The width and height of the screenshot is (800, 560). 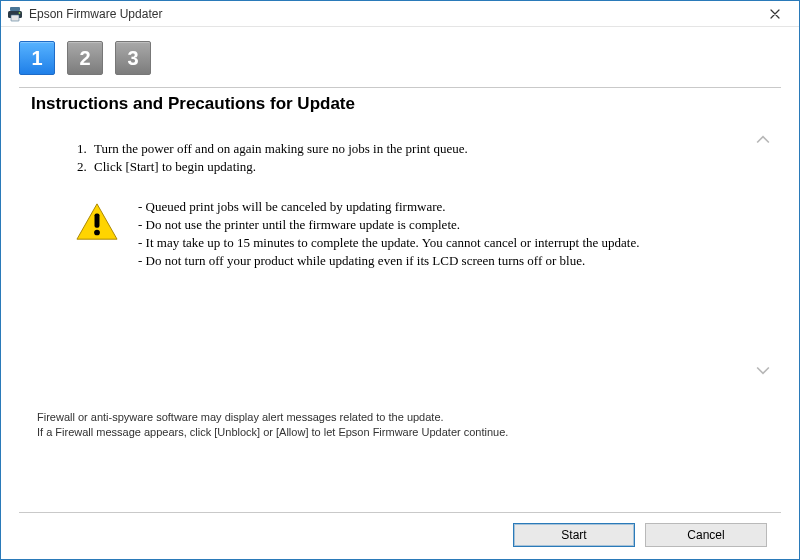 What do you see at coordinates (400, 88) in the screenshot?
I see `divider-top` at bounding box center [400, 88].